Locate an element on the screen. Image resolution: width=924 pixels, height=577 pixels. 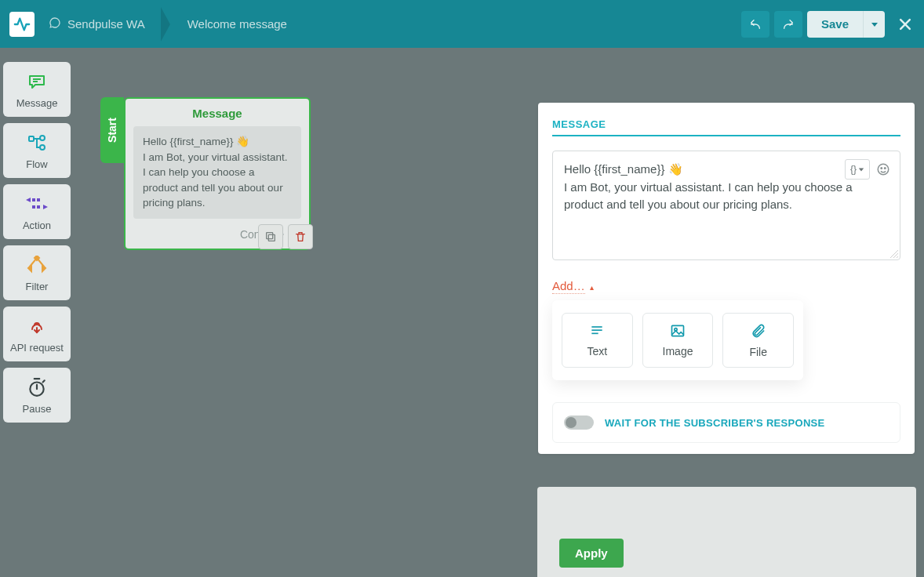
add-text-tile: Text is located at coordinates (598, 340).